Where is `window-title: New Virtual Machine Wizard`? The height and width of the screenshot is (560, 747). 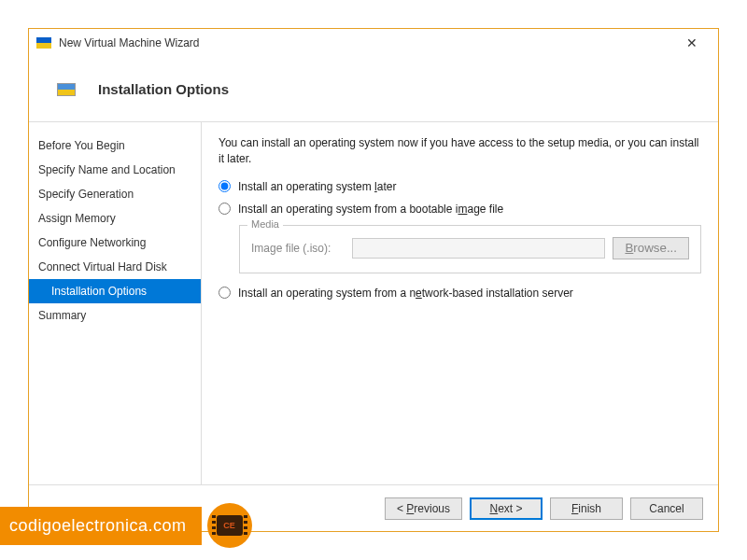 window-title: New Virtual Machine Wizard is located at coordinates (366, 43).